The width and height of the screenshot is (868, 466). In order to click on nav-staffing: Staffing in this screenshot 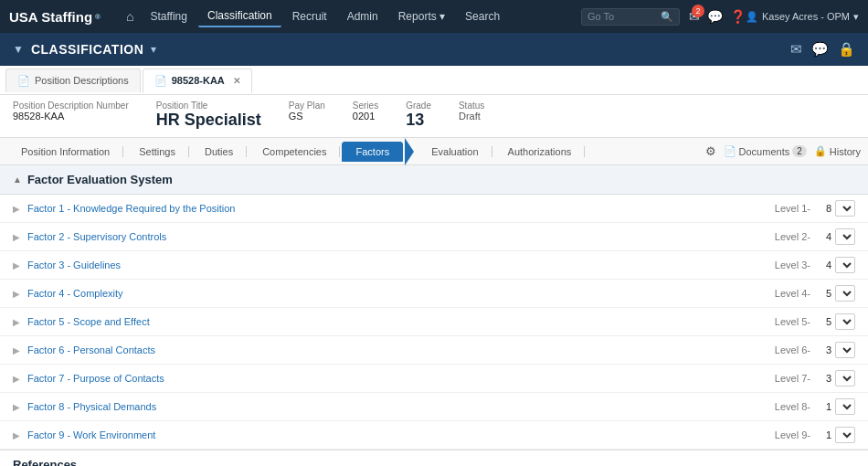, I will do `click(168, 16)`.